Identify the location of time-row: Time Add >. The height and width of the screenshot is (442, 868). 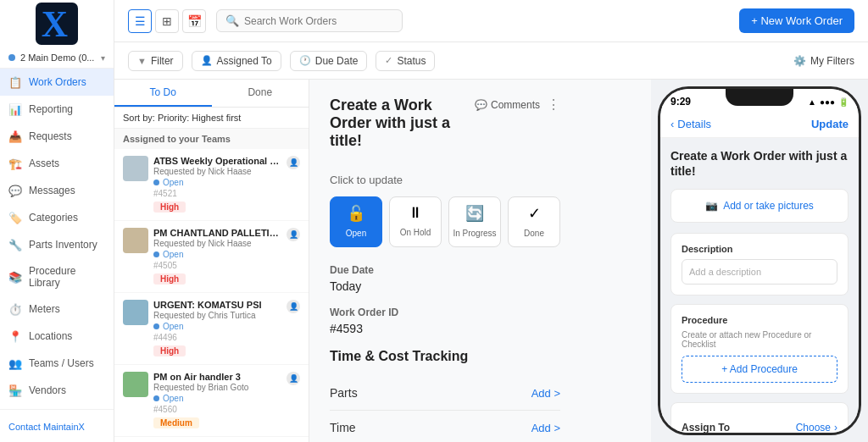
(445, 427).